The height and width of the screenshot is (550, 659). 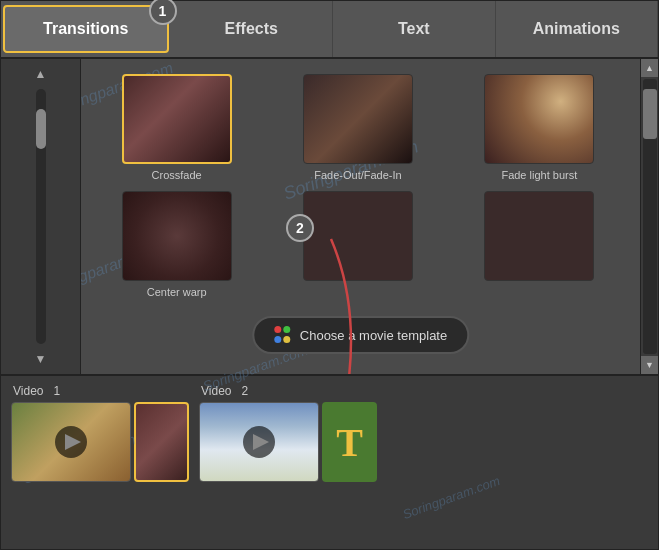 What do you see at coordinates (288, 433) in the screenshot?
I see `video-section-2: Video 2 T` at bounding box center [288, 433].